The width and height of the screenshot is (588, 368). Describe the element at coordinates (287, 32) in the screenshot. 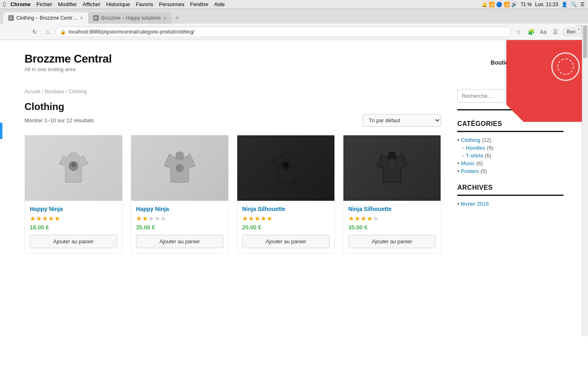

I see `url-input` at that location.